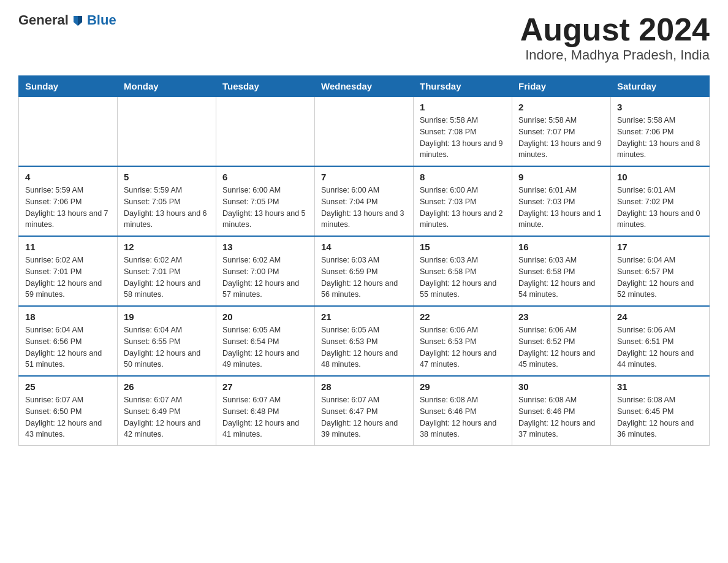  I want to click on day-number: 27, so click(265, 386).